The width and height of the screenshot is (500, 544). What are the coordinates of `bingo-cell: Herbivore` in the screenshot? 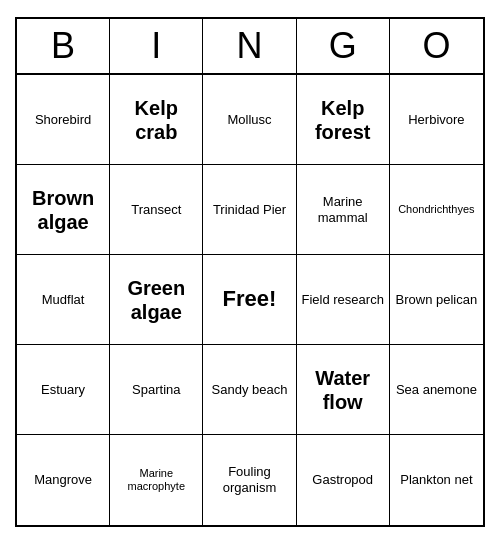 It's located at (436, 120).